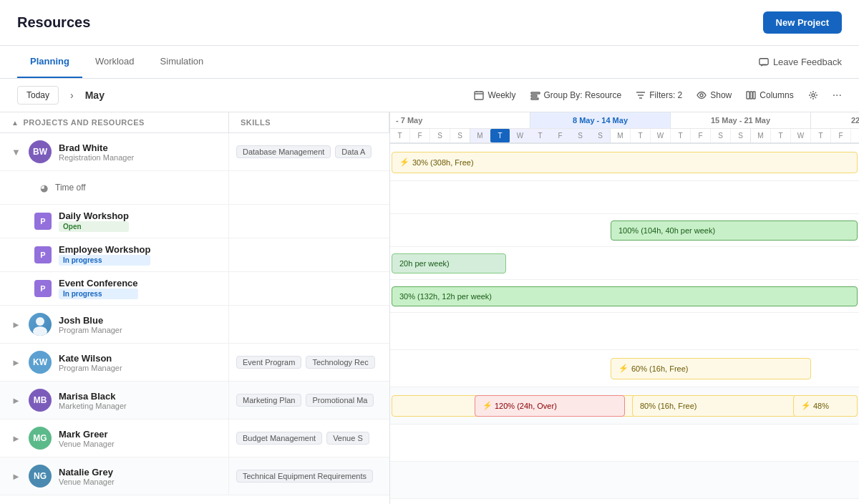 This screenshot has height=504, width=859. I want to click on skill-tag: Data A, so click(354, 152).